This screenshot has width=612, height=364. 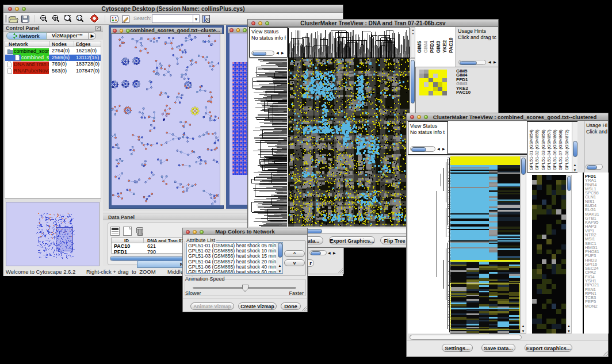 I want to click on svg-text: Search:, so click(x=143, y=18).